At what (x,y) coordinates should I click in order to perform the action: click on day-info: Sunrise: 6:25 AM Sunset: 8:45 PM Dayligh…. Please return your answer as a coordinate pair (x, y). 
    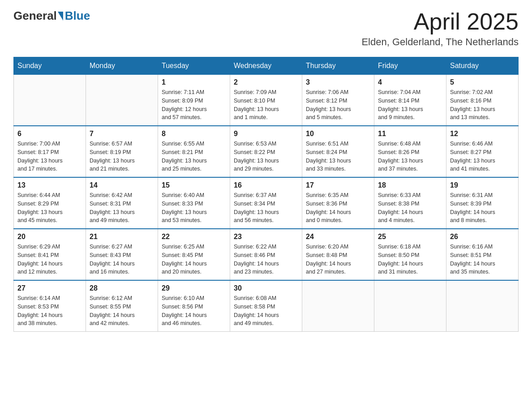
    Looking at the image, I should click on (194, 260).